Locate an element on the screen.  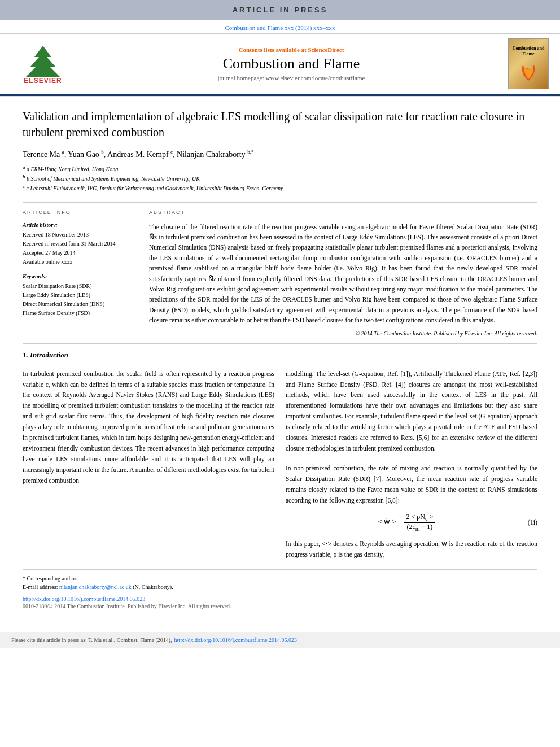
keyword-2: Direct Numerical Simulation (DNS) is located at coordinates (79, 304).